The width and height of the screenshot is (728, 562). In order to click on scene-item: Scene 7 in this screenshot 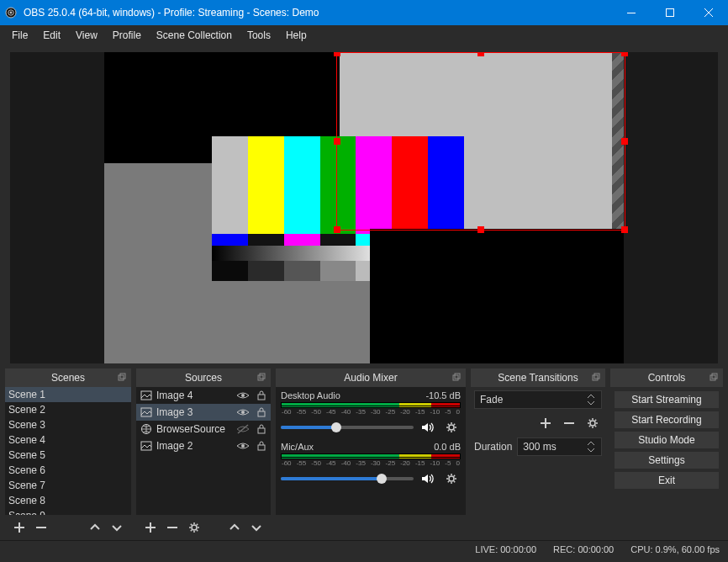, I will do `click(68, 485)`.